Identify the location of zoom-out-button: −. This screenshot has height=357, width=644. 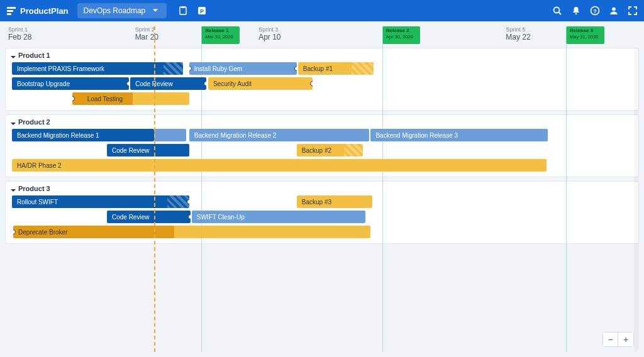
(611, 339).